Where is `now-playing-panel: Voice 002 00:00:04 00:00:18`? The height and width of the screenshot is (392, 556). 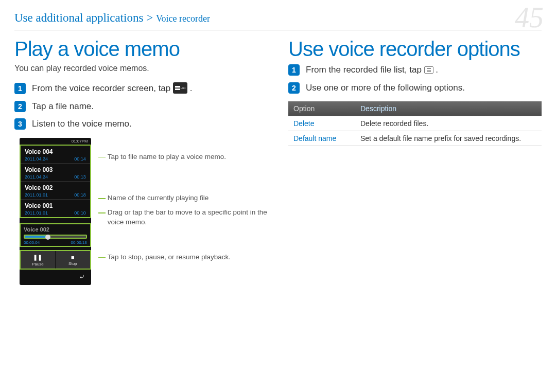
now-playing-panel: Voice 002 00:00:04 00:00:18 is located at coordinates (56, 235).